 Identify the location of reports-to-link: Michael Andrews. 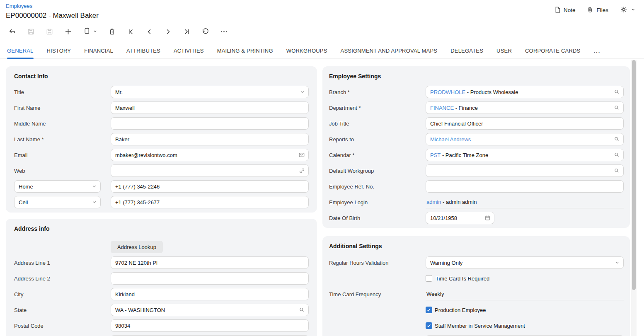
(450, 139).